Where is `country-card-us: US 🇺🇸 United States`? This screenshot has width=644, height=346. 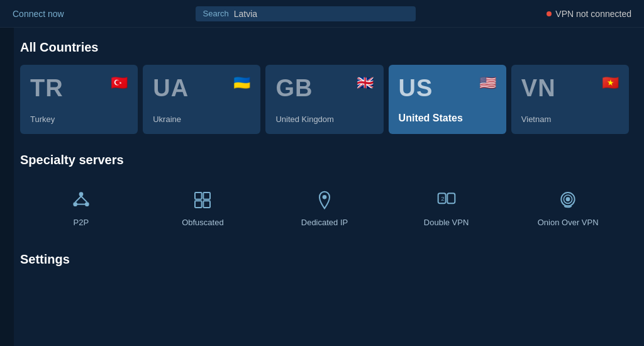
country-card-us: US 🇺🇸 United States is located at coordinates (448, 99).